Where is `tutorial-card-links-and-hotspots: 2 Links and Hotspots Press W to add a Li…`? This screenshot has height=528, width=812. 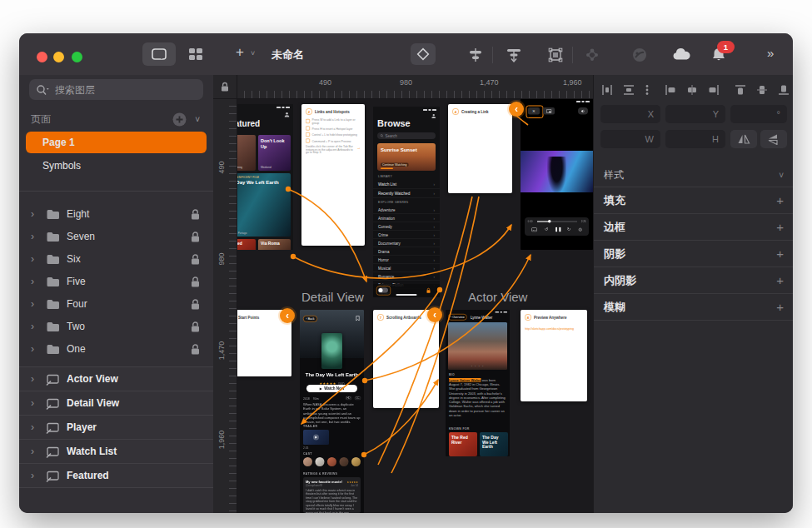
tutorial-card-links-and-hotspots: 2 Links and Hotspots Press W to add a Li… is located at coordinates (333, 175).